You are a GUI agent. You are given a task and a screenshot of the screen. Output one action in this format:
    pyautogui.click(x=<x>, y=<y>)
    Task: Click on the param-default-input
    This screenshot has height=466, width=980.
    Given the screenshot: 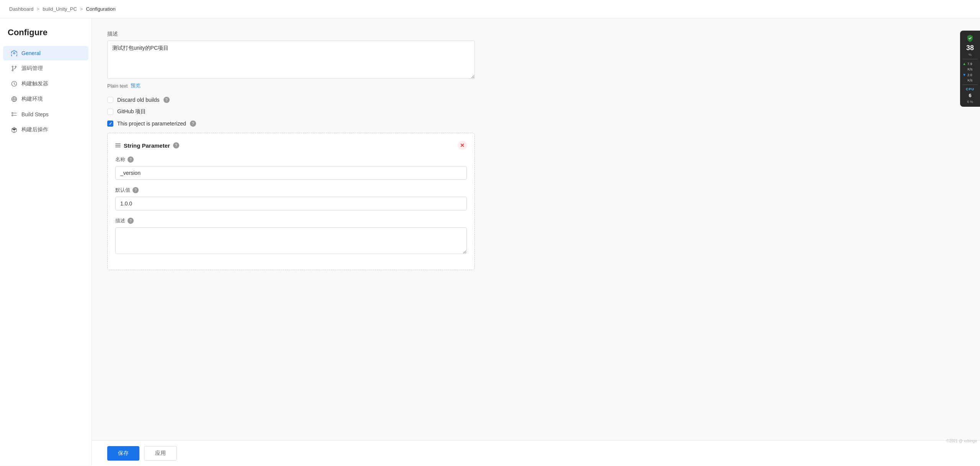 What is the action you would take?
    pyautogui.click(x=291, y=204)
    